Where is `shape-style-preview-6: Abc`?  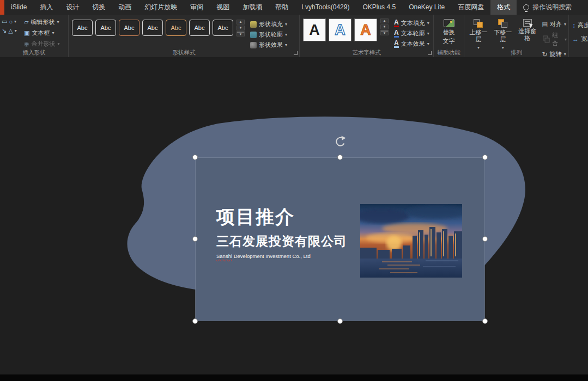
shape-style-preview-6: Abc is located at coordinates (199, 28).